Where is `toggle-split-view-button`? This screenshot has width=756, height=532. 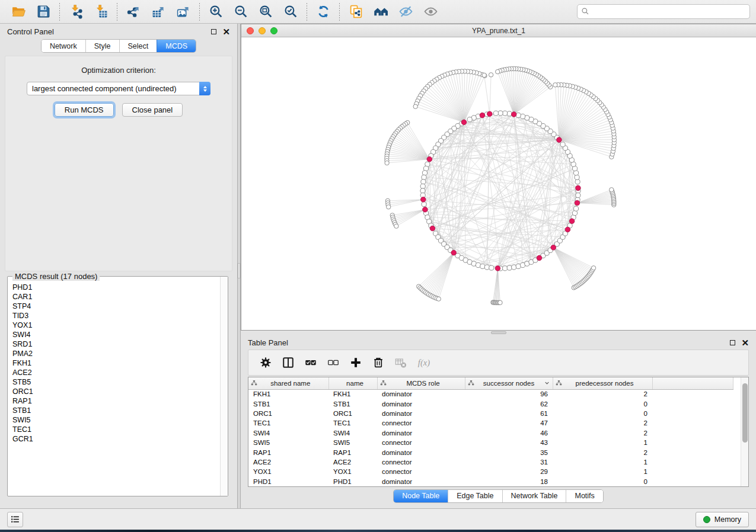
toggle-split-view-button is located at coordinates (288, 363).